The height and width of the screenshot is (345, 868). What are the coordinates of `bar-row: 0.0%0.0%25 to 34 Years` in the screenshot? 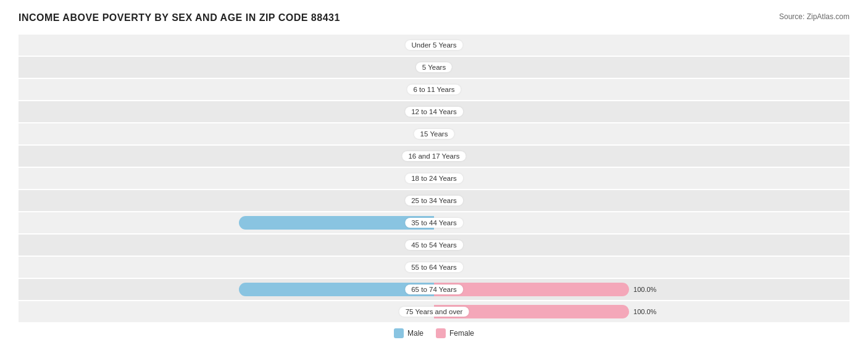 It's located at (434, 201).